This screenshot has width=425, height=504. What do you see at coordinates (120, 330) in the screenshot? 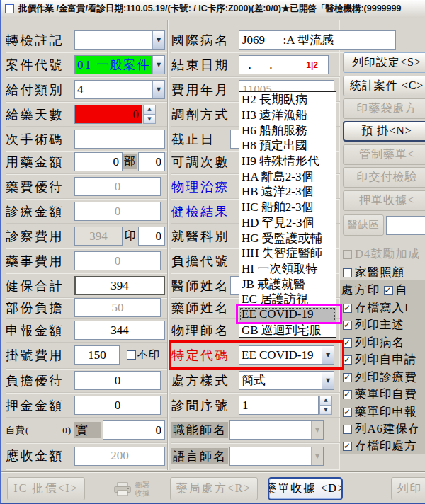
I see `claim-amount-input: 344` at bounding box center [120, 330].